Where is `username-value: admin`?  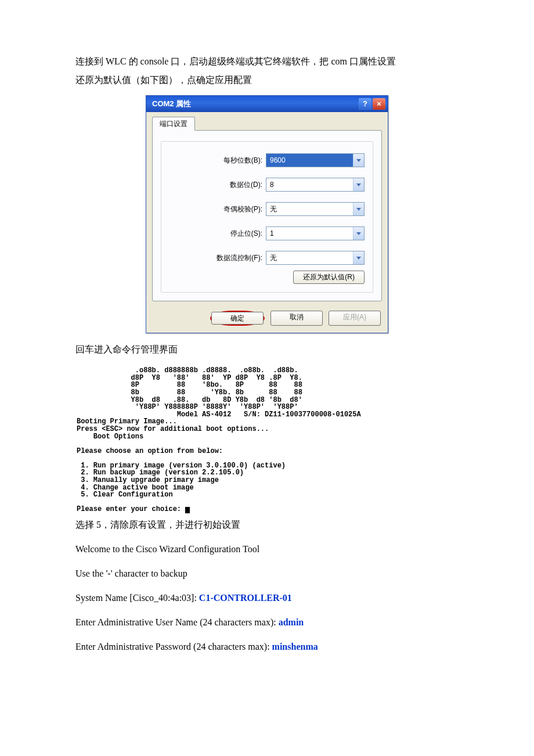
username-value: admin is located at coordinates (291, 622).